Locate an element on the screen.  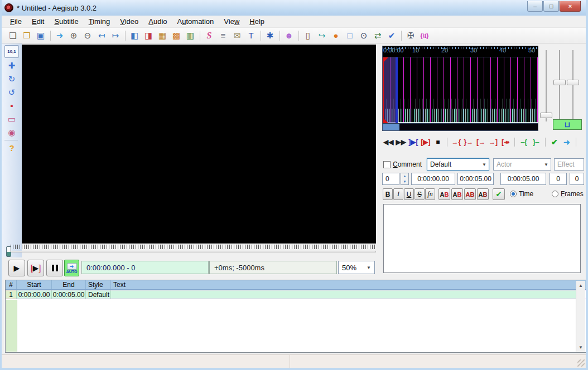
spinner-up-icon: ▲ is located at coordinates (405, 176).